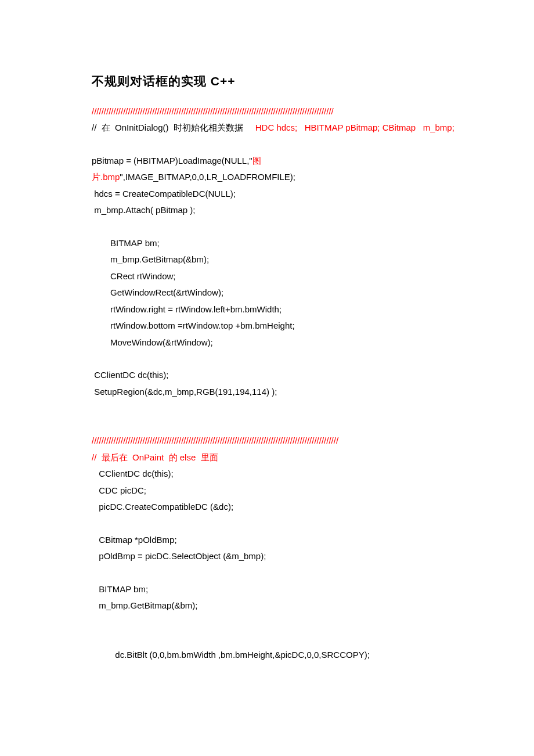 The width and height of the screenshot is (534, 756). What do you see at coordinates (267, 655) in the screenshot?
I see `code-line: dc.BitBlt (0,0,bm.bmWidth ,bm.bmHeight,&…` at bounding box center [267, 655].